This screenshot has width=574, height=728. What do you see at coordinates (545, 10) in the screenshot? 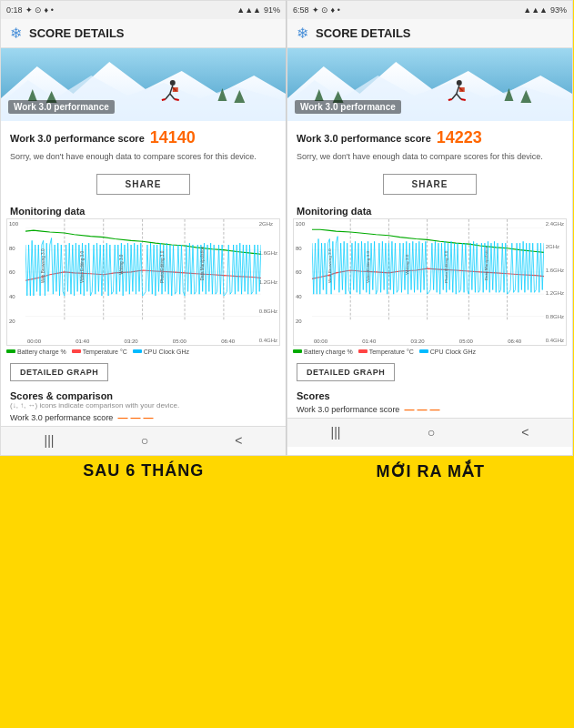
I see `status-right-right: ▲▲▲ 93%` at bounding box center [545, 10].